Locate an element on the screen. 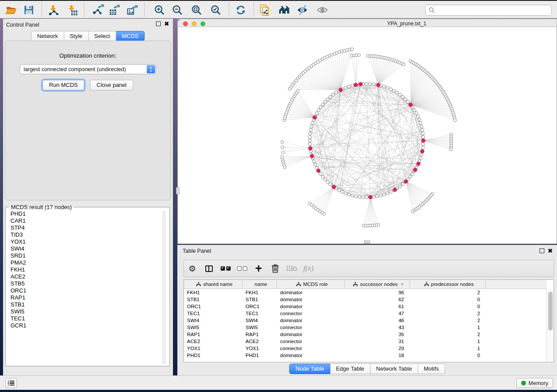  left-divider-grip is located at coordinates (178, 191).